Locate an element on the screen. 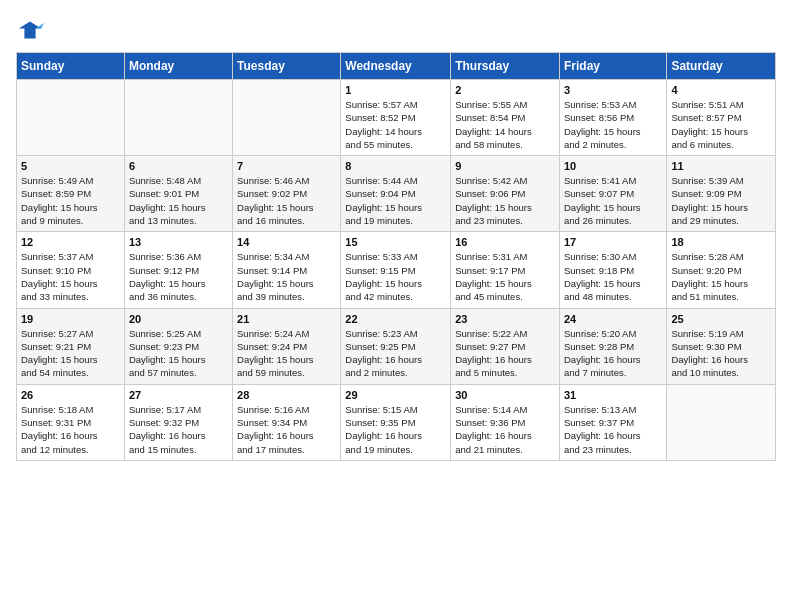  day-number: 11 is located at coordinates (721, 166).